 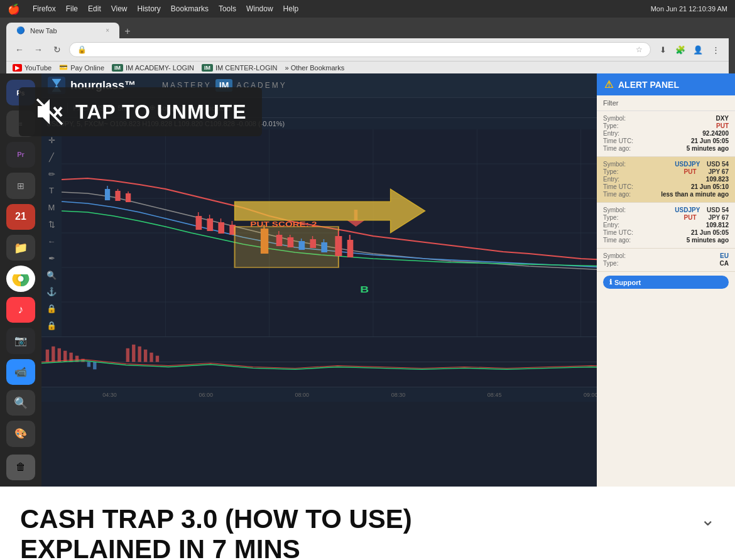 I want to click on tab-close-button: ×, so click(x=107, y=30).